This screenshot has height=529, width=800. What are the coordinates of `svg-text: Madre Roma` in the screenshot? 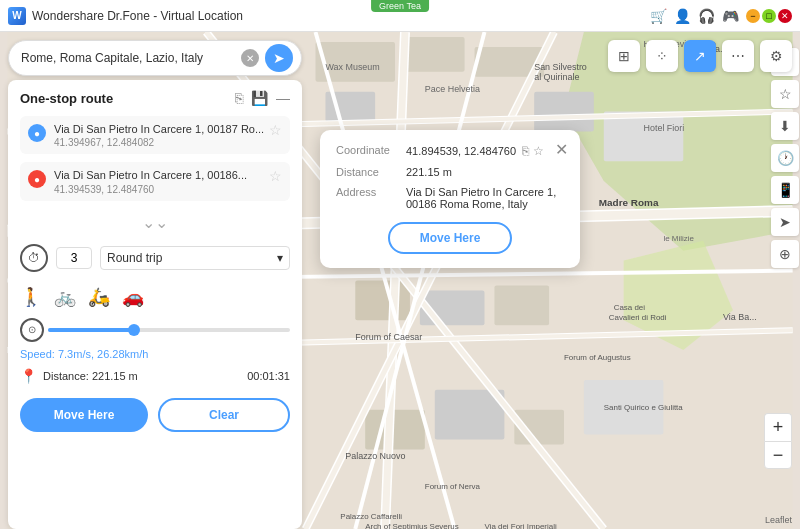 It's located at (629, 202).